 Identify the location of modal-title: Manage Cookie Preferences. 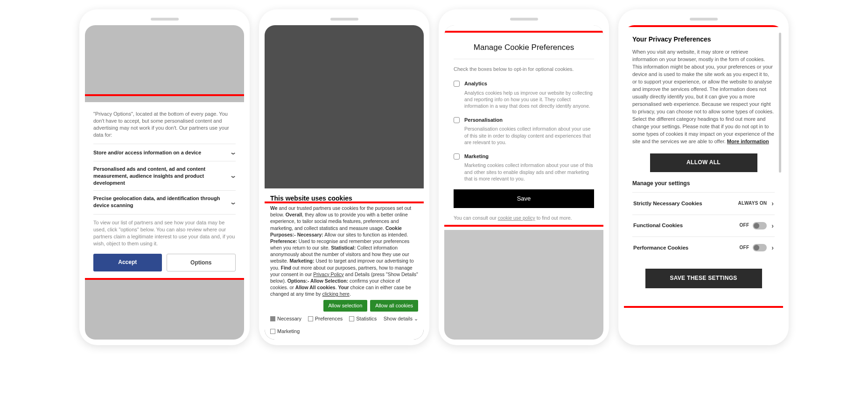
(524, 50).